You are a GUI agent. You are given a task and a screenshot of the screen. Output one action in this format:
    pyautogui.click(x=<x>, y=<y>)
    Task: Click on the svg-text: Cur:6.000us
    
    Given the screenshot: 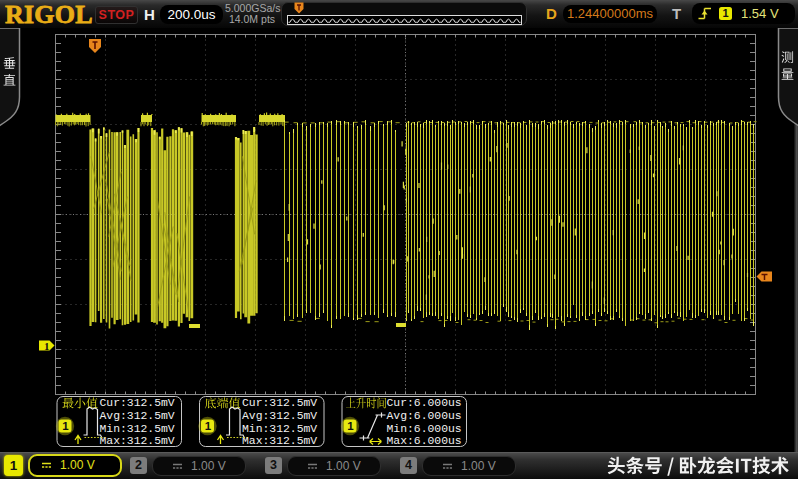 What is the action you would take?
    pyautogui.click(x=424, y=403)
    